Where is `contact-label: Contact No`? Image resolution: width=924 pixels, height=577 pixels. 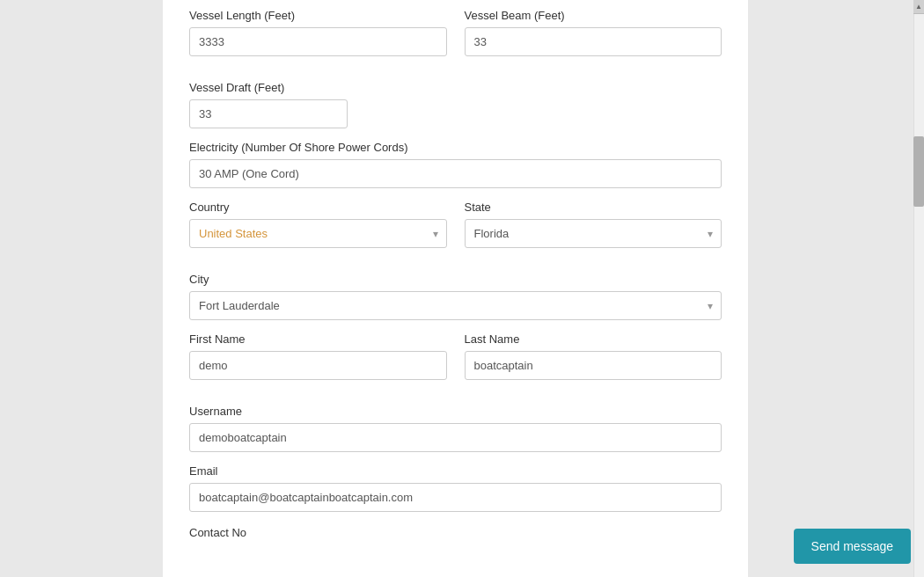 contact-label: Contact No is located at coordinates (218, 533).